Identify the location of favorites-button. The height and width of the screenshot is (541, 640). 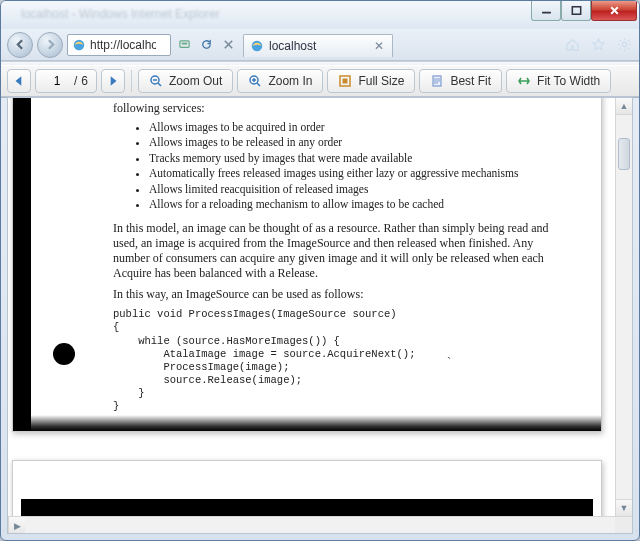
(598, 45).